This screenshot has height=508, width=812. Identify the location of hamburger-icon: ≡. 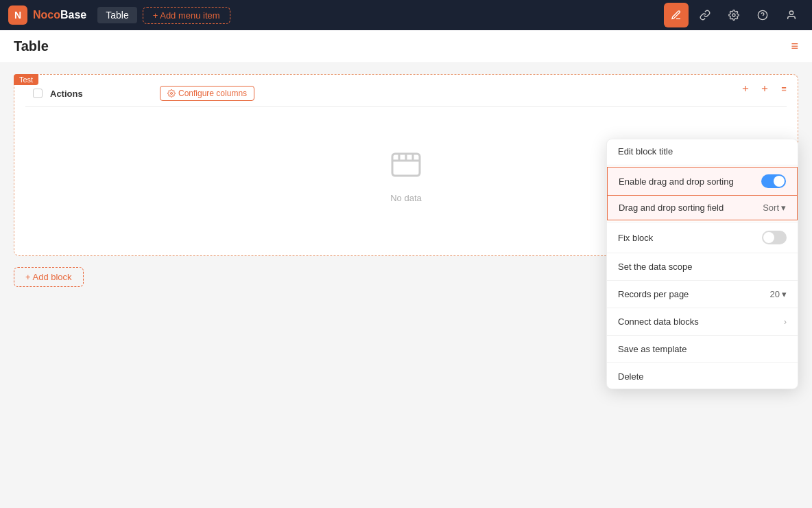
(794, 47).